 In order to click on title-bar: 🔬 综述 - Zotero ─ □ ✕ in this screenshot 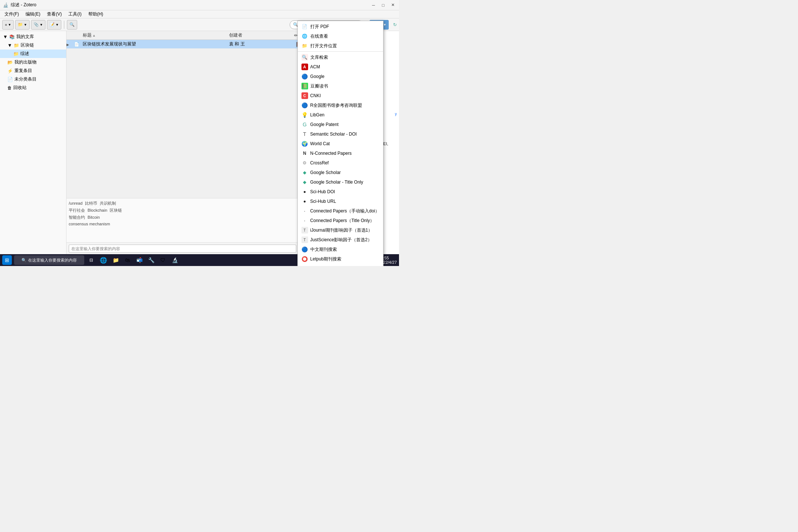, I will do `click(200, 5)`.